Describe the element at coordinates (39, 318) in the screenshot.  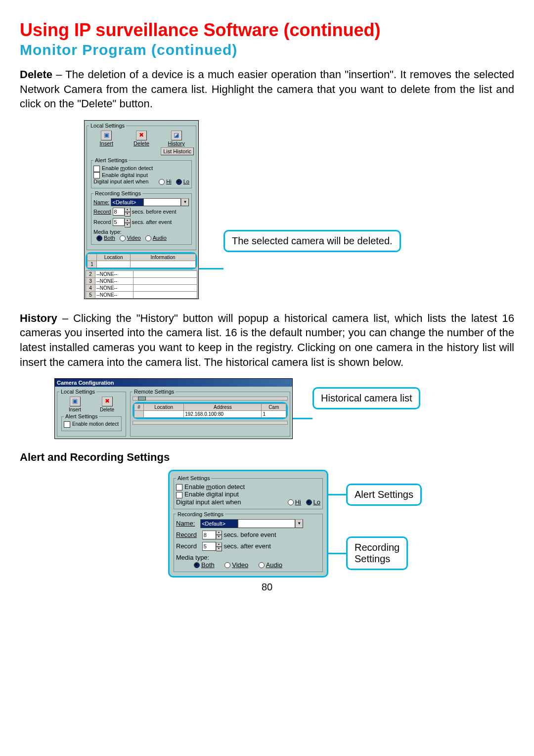
I see `history-label: History` at that location.